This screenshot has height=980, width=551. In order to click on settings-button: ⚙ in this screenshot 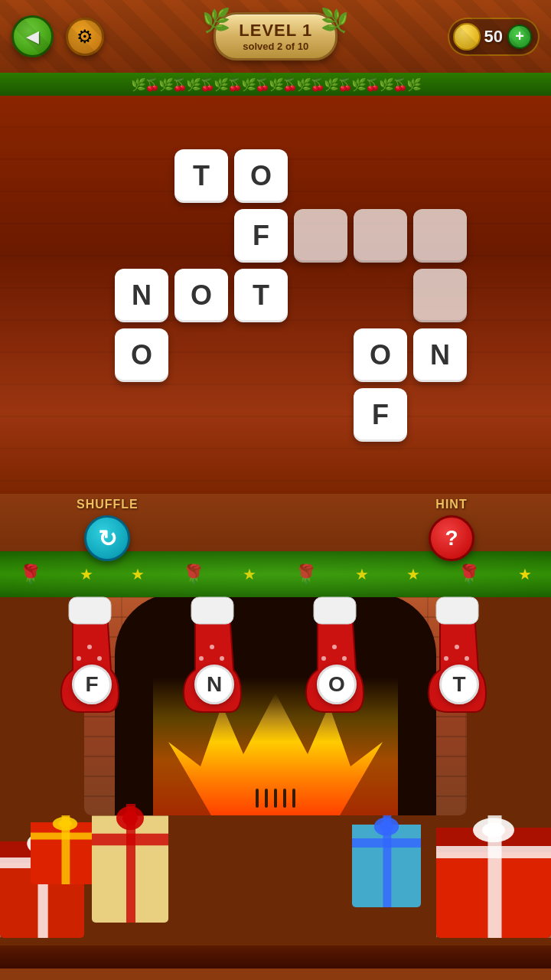, I will do `click(85, 37)`.